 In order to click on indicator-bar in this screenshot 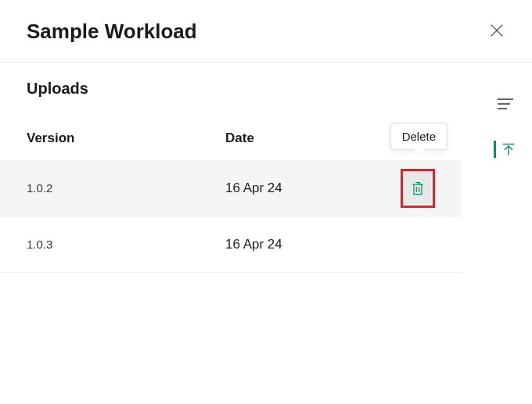, I will do `click(494, 149)`.